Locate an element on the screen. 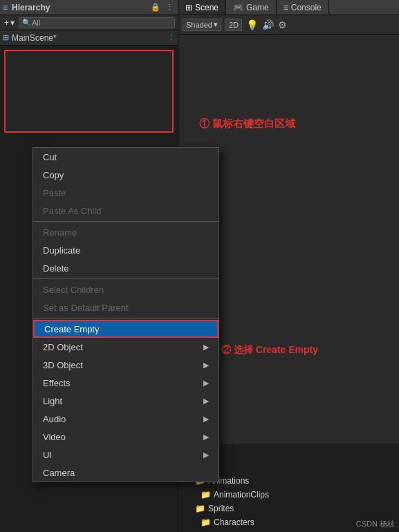  hierarchy-header: ≡ Hierarchy 🔒 ⋮ is located at coordinates (89, 8).